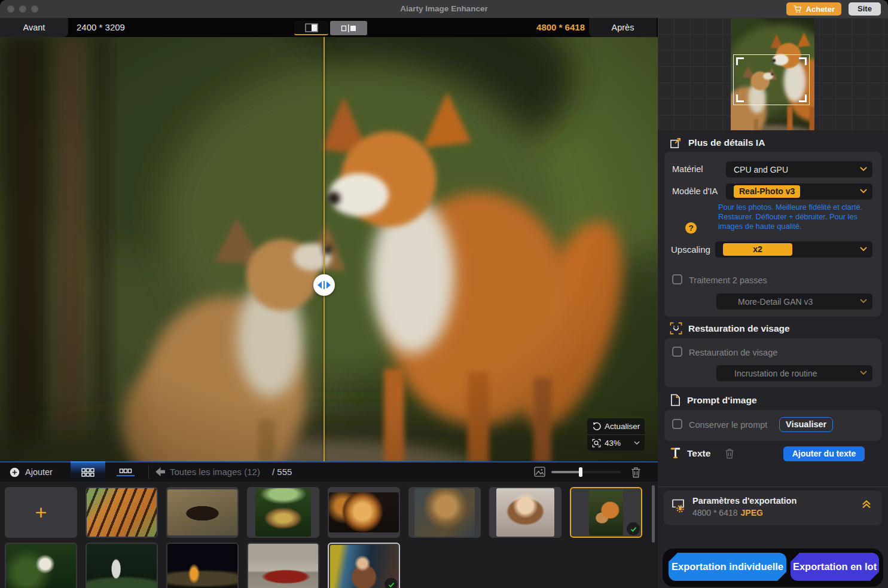 The width and height of the screenshot is (888, 588). I want to click on export-batch-button: Exportation en lot, so click(835, 566).